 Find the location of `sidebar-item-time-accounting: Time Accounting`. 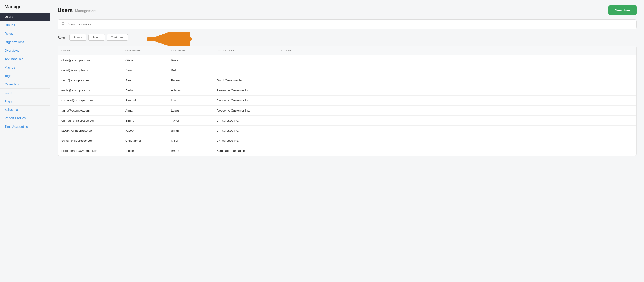

sidebar-item-time-accounting: Time Accounting is located at coordinates (25, 127).